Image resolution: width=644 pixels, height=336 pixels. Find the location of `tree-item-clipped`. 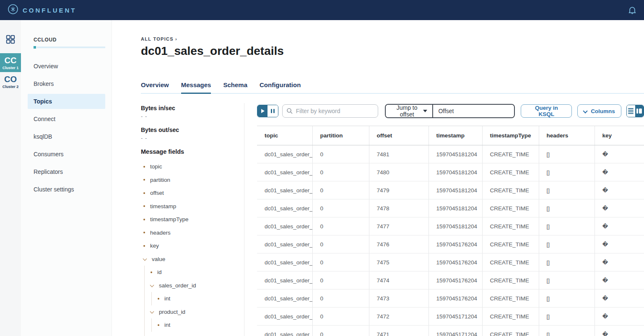

tree-item-clipped is located at coordinates (192, 334).